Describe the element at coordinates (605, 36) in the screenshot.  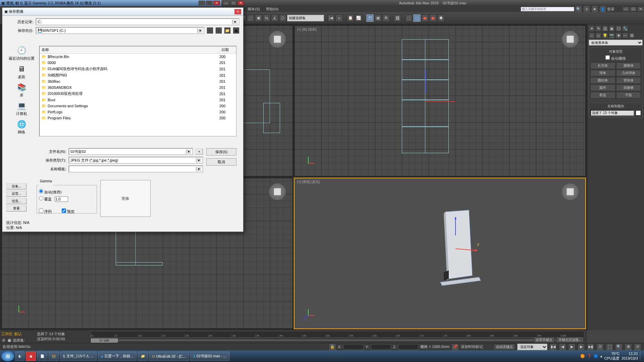
I see `lights-icon: 💡` at that location.